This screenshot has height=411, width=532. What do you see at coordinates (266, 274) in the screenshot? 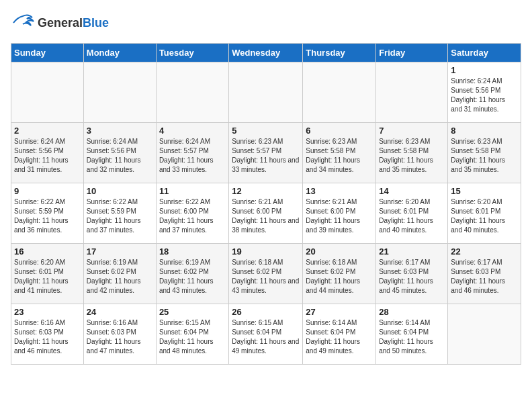
I see `week-row-4: 16Sunrise: 6:20 AM Sunset: 6:01 PM Dayli…` at bounding box center [266, 274].